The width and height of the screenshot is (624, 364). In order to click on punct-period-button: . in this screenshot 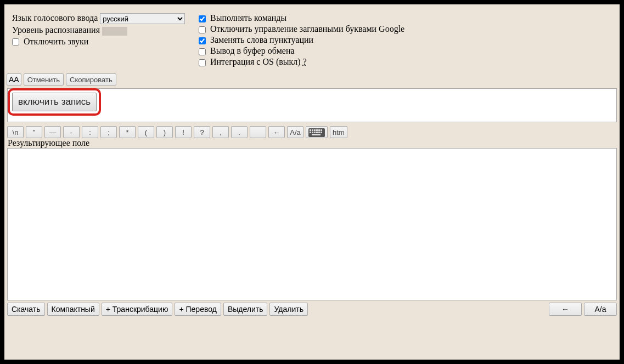, I will do `click(239, 132)`.